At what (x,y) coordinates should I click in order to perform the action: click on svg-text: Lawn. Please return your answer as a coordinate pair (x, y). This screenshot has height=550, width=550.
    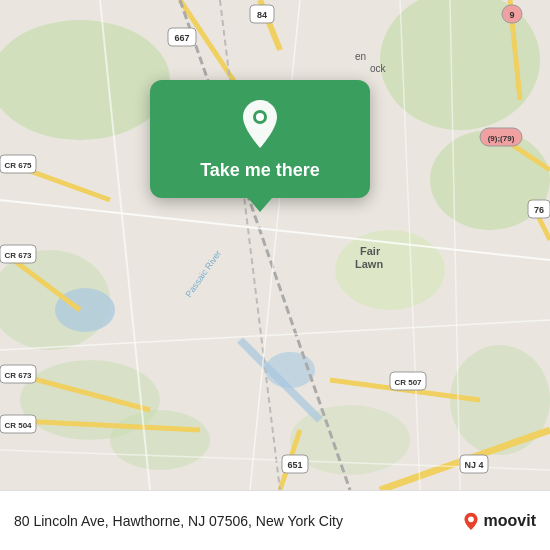
    Looking at the image, I should click on (369, 264).